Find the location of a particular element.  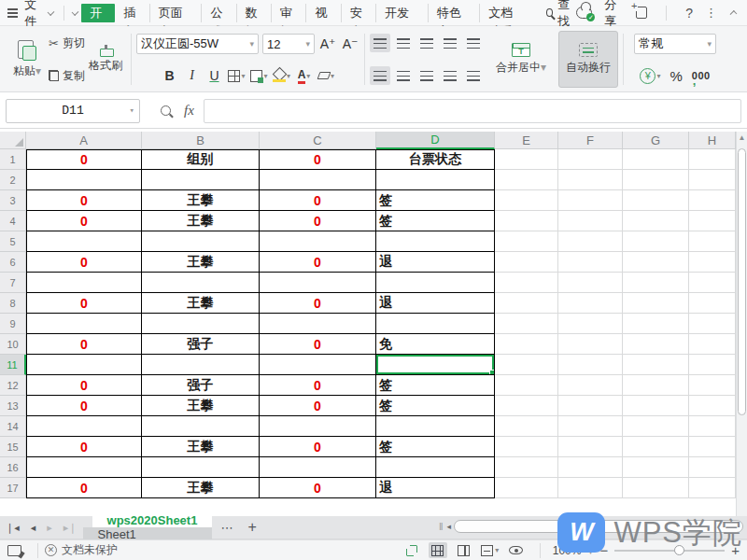

cell-E10 is located at coordinates (527, 344).